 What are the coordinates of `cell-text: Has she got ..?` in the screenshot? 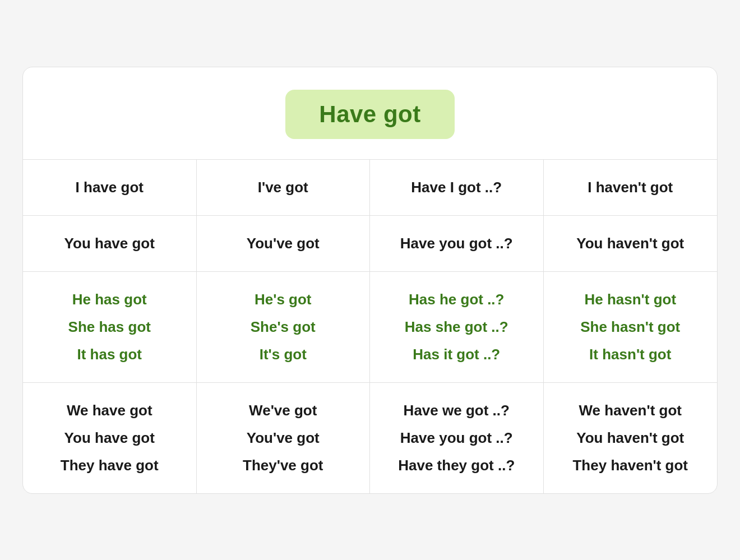 It's located at (456, 327).